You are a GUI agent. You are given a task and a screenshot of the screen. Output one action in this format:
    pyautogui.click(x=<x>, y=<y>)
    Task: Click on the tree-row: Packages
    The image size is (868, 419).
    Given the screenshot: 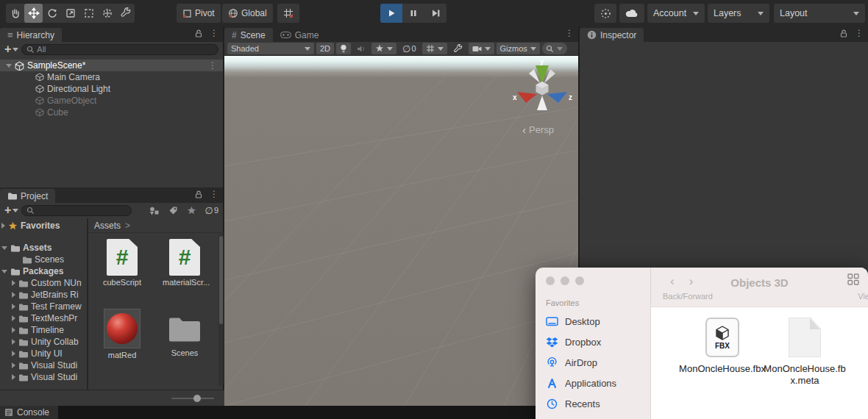 What is the action you would take?
    pyautogui.click(x=43, y=271)
    